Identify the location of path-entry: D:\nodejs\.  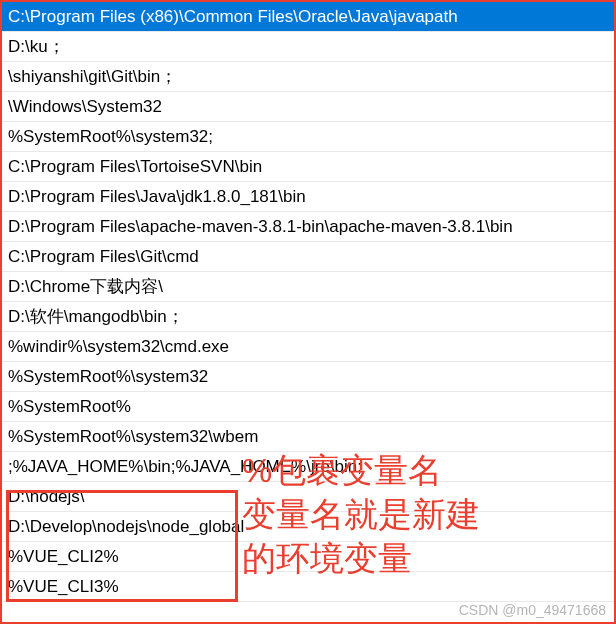
(308, 497).